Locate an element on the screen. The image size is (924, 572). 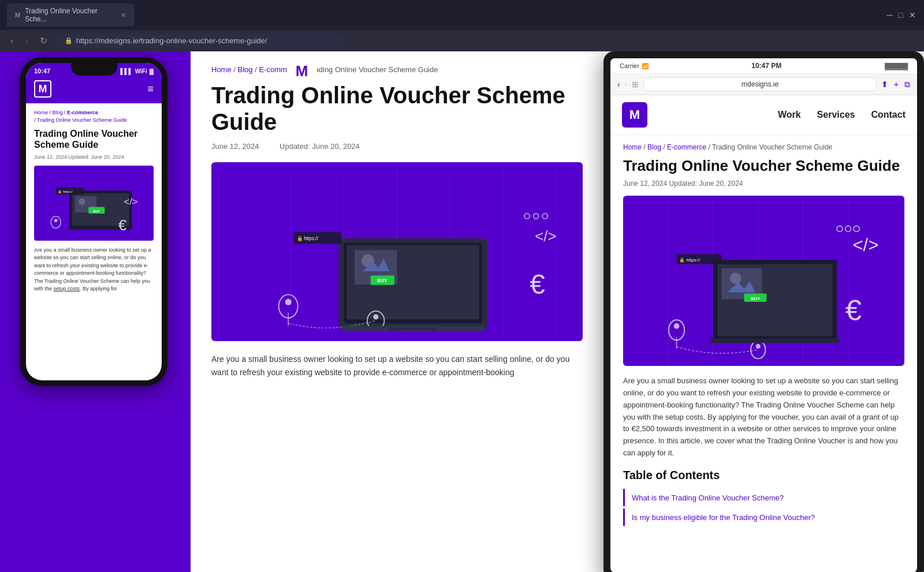
tablet-newtab-icon: + is located at coordinates (896, 84).